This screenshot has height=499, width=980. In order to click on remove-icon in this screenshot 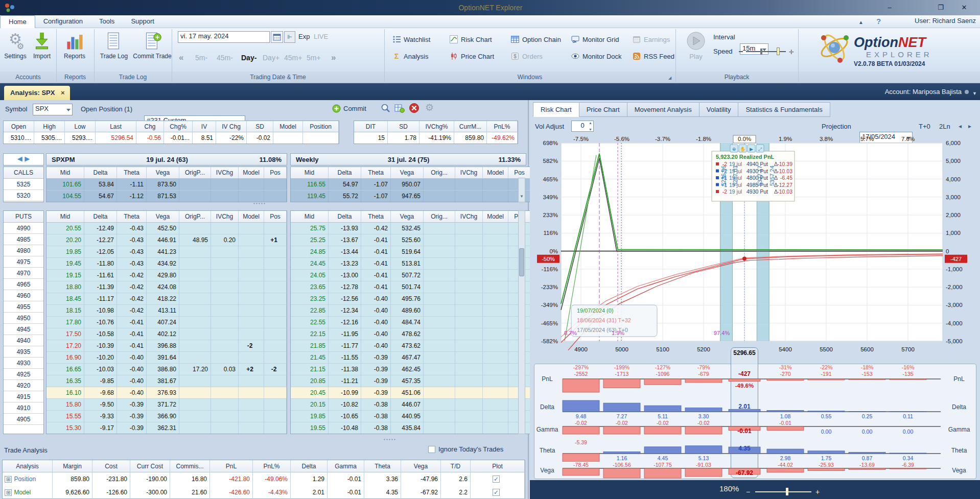, I will do `click(414, 109)`.